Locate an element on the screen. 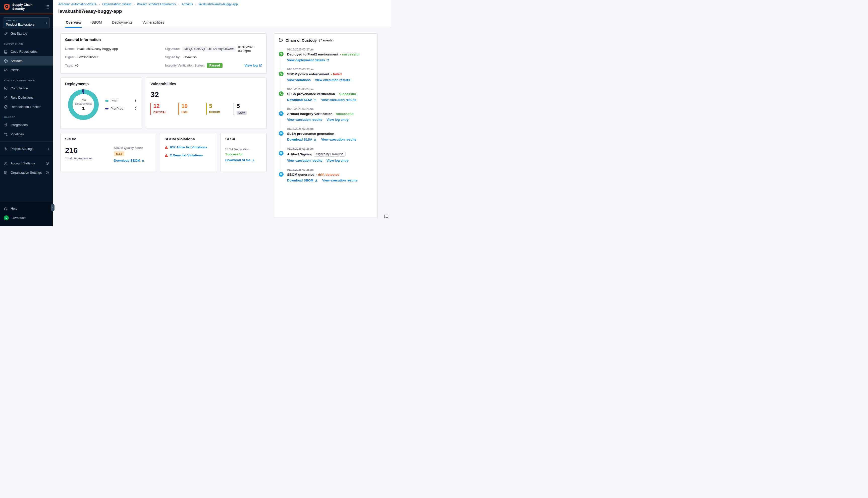  repository-icon is located at coordinates (6, 52).